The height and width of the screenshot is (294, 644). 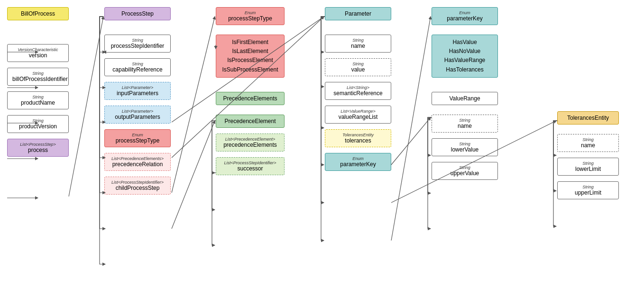 I want to click on box-bop-main: BillOfProcess, so click(x=38, y=14).